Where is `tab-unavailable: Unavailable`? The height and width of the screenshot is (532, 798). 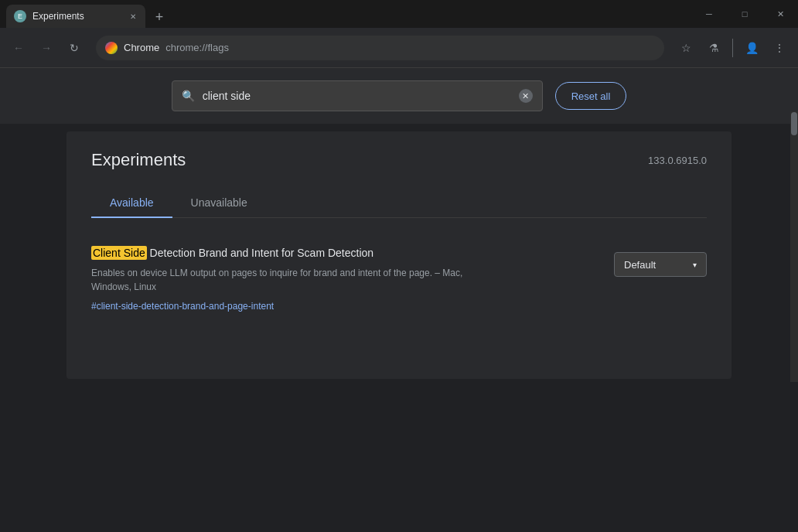
tab-unavailable: Unavailable is located at coordinates (220, 203).